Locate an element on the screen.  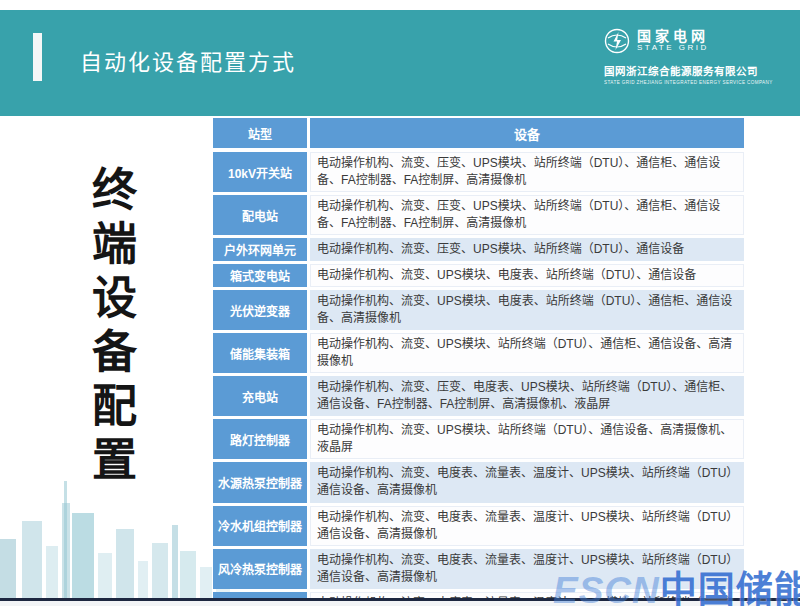
logo-brand-cn: 国家电网 is located at coordinates (673, 36).